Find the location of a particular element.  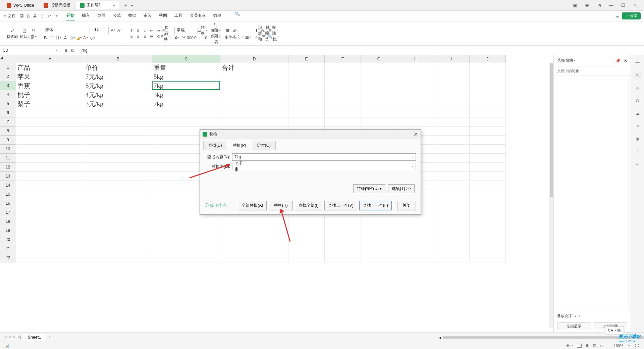

more-icon: ⋯ is located at coordinates (638, 164).